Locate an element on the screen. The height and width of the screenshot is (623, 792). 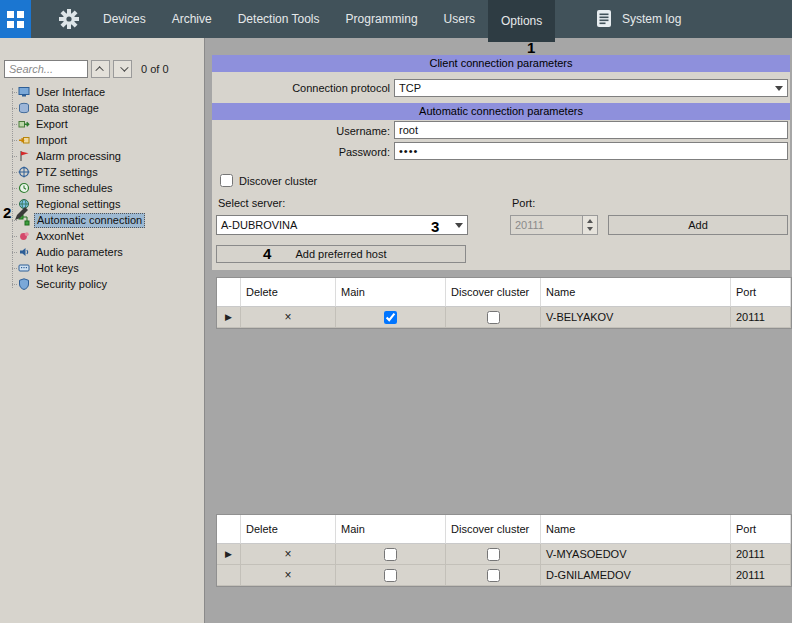
sidebar-item-time-schedules: Time schedules is located at coordinates (102, 188).